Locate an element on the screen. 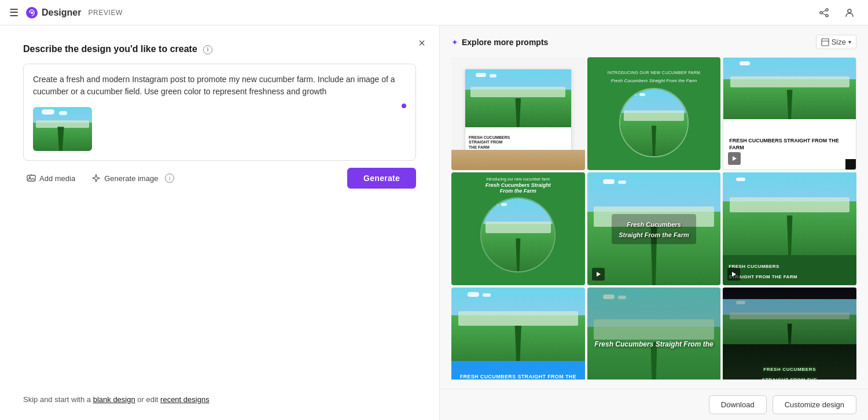 This screenshot has height=420, width=868. gallery-item-2: INTRODUCING OUR NEW CUCUMBER FARM Fresh … is located at coordinates (654, 113).